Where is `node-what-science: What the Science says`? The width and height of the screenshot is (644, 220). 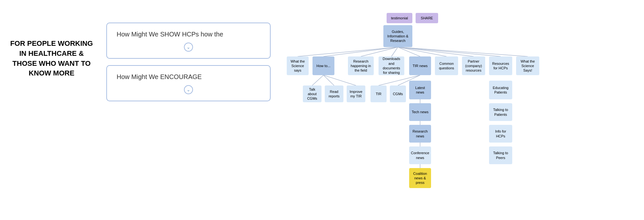
node-what-science: What the Science says is located at coordinates (298, 66).